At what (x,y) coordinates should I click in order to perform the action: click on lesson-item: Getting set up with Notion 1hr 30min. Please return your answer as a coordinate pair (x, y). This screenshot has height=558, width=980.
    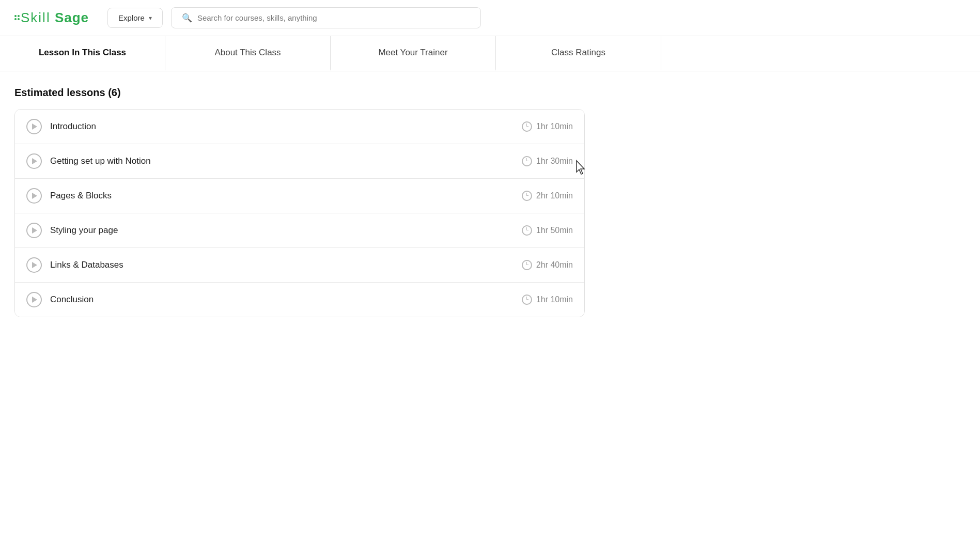
    Looking at the image, I should click on (300, 161).